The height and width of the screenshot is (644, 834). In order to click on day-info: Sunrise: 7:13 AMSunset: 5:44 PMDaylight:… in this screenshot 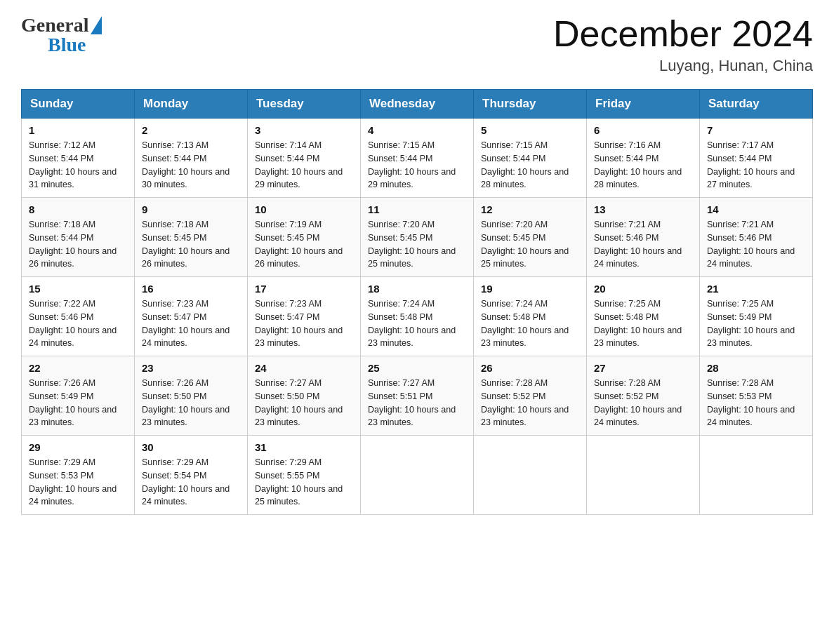, I will do `click(191, 166)`.